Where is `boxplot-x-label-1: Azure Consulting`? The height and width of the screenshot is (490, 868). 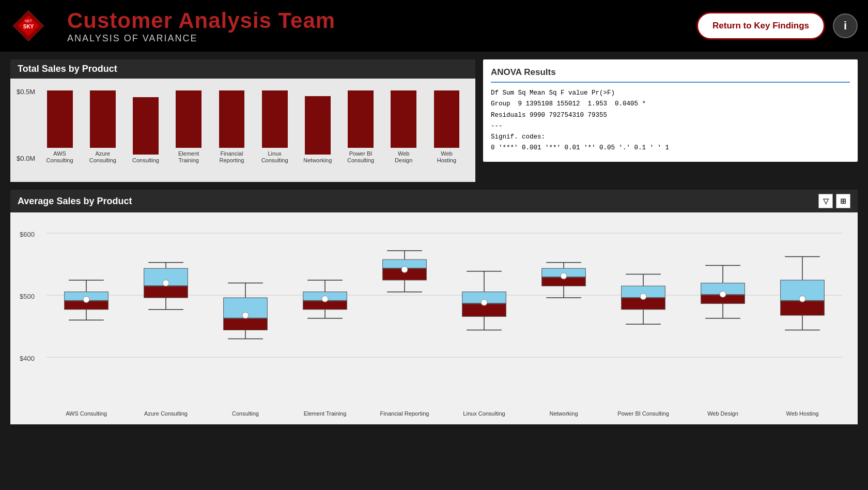 boxplot-x-label-1: Azure Consulting is located at coordinates (166, 414).